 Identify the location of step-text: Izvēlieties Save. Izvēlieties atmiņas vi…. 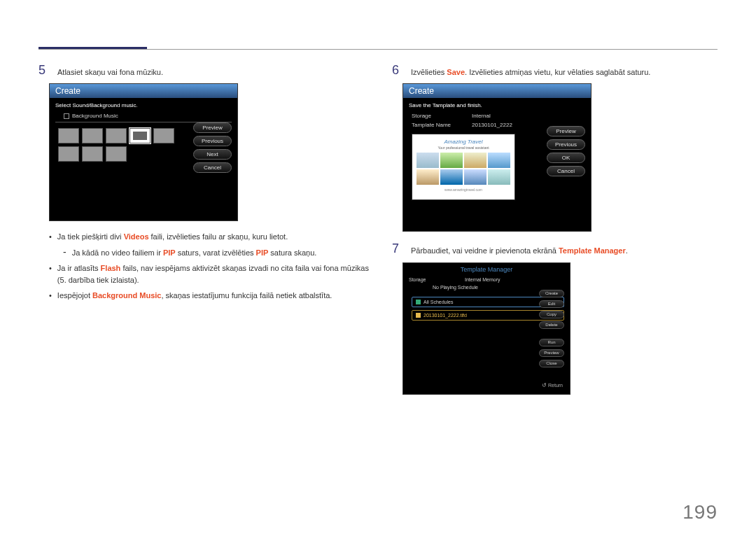
(531, 70).